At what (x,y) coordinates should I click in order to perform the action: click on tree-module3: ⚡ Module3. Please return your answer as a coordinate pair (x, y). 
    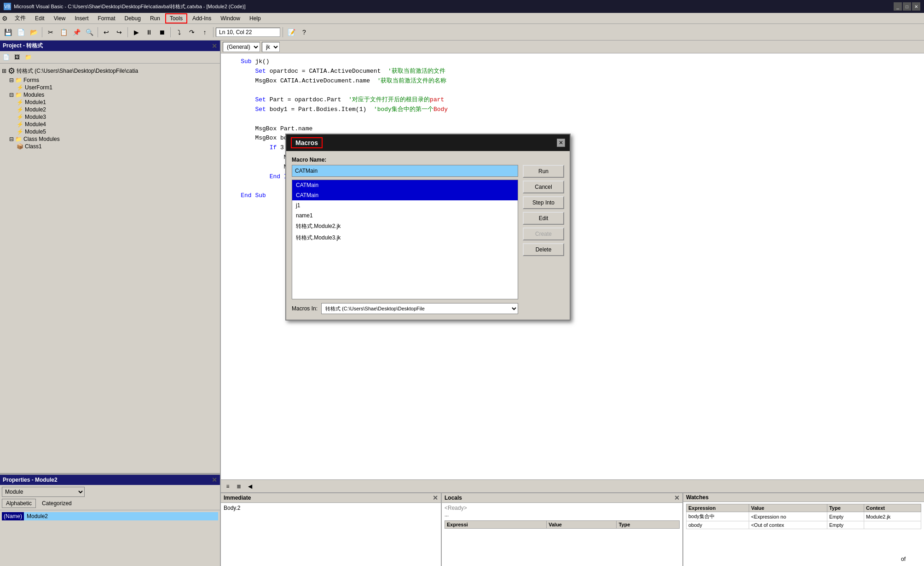
    Looking at the image, I should click on (117, 117).